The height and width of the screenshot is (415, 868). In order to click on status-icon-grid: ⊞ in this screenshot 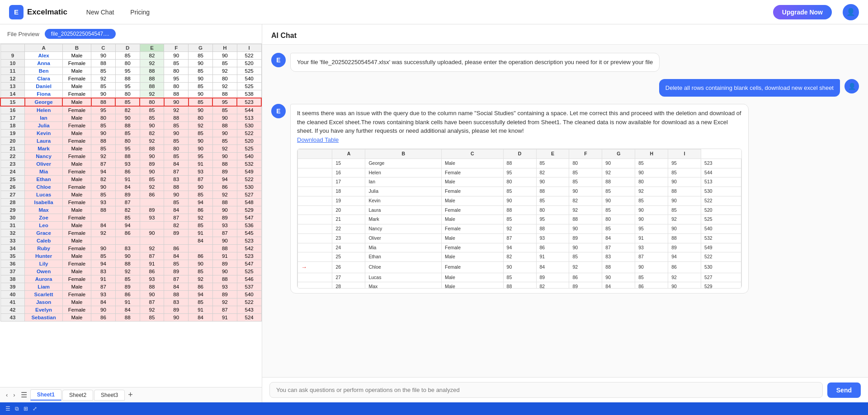, I will do `click(26, 409)`.